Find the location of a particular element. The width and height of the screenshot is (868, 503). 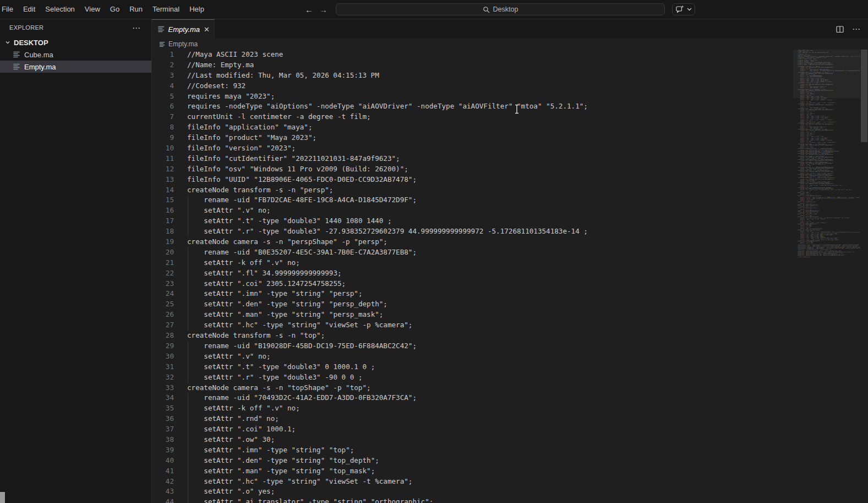

code-line: 1//Maya ASCII 2023 scene is located at coordinates (510, 55).